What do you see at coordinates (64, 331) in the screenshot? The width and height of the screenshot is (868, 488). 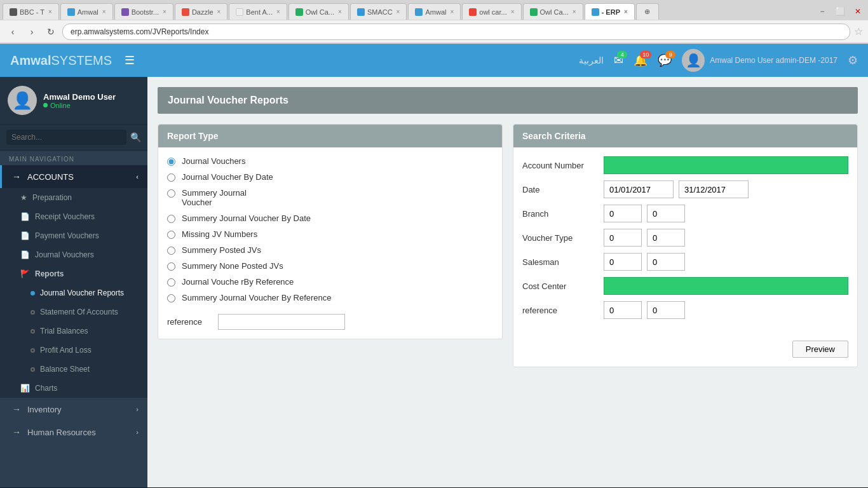 I see `trial-label: Trial Balances` at bounding box center [64, 331].